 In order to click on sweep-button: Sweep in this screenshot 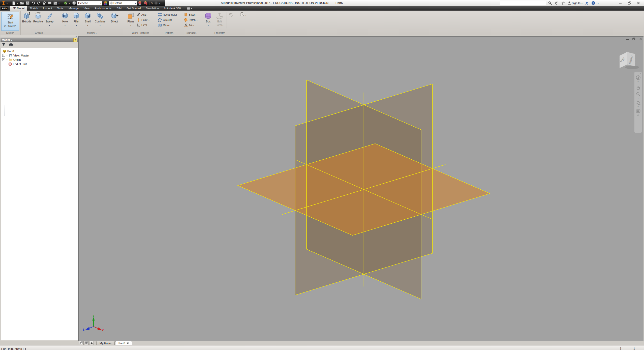, I will do `click(49, 19)`.